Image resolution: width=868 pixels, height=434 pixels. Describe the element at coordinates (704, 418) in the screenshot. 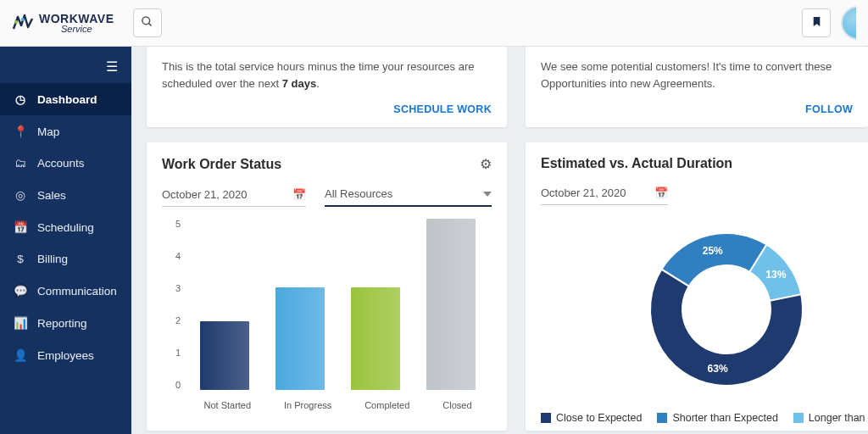

I see `donut-legend: Close to Expected Shorter than Expected …` at that location.